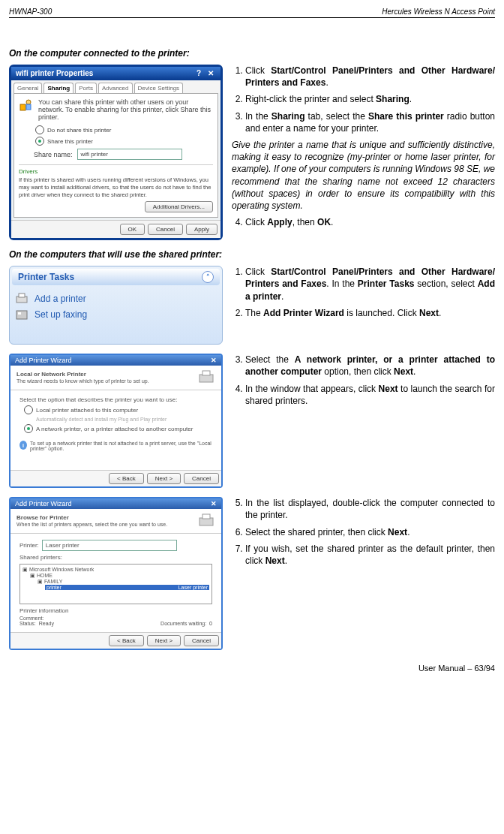 This screenshot has height=834, width=504. Describe the element at coordinates (124, 141) in the screenshot. I see `radio-share: Share this printer` at that location.